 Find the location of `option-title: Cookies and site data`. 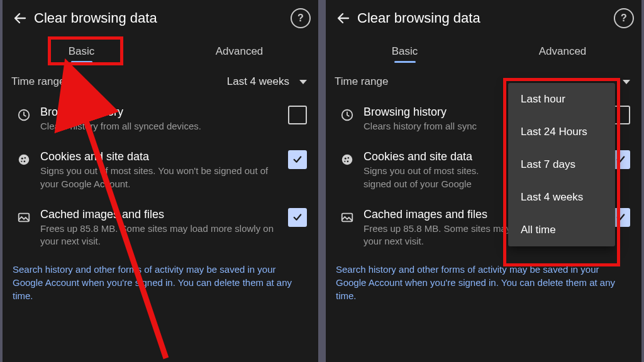

option-title: Cookies and site data is located at coordinates (160, 157).